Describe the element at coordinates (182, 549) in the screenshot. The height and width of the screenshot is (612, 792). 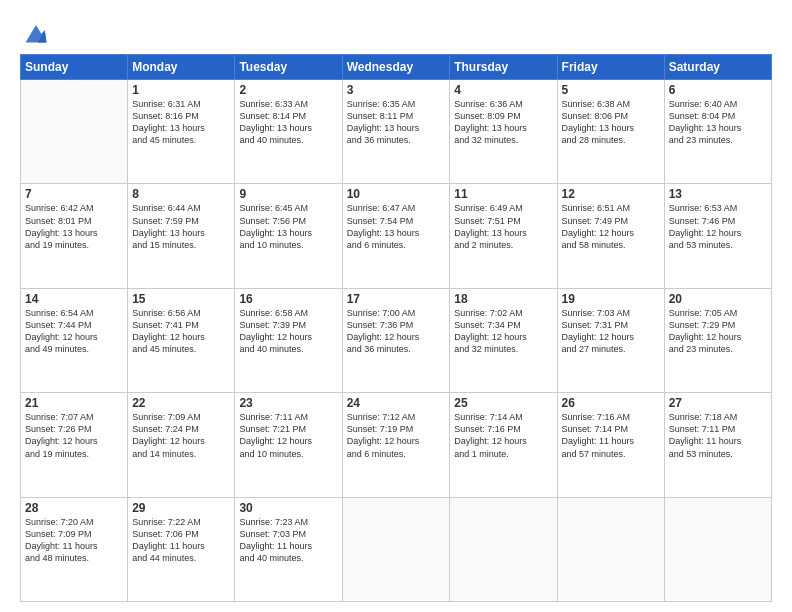
I see `calendar-cell: 29Sunrise: 7:22 AMSunset: 7:06 PMDayligh…` at that location.